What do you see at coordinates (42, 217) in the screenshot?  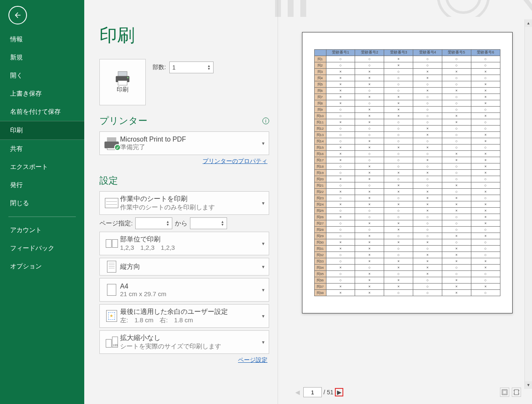 I see `nav-separator` at bounding box center [42, 217].